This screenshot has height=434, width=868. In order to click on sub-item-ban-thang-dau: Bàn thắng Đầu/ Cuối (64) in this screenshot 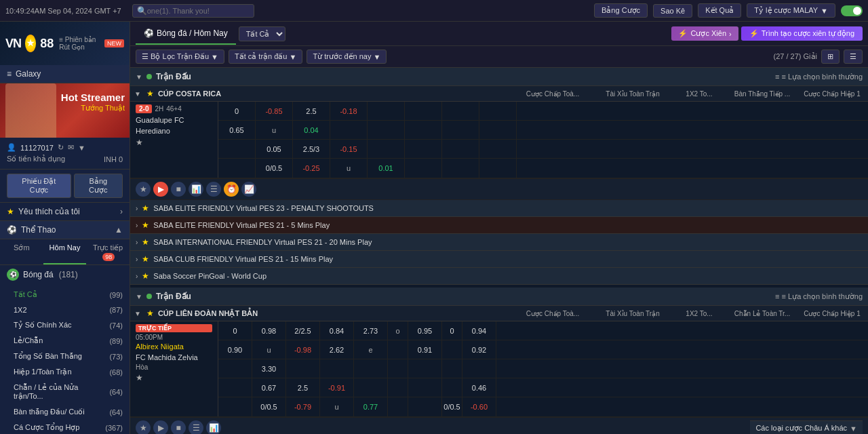, I will do `click(65, 412)`.